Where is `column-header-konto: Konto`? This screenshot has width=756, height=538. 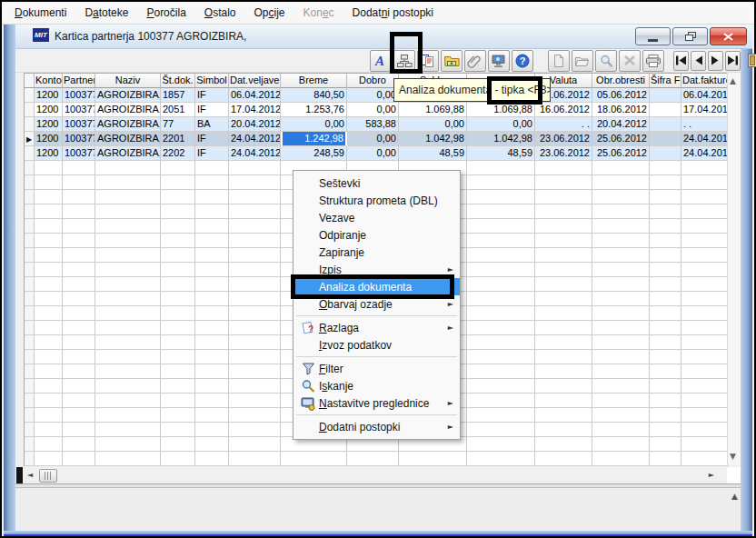 column-header-konto: Konto is located at coordinates (49, 81).